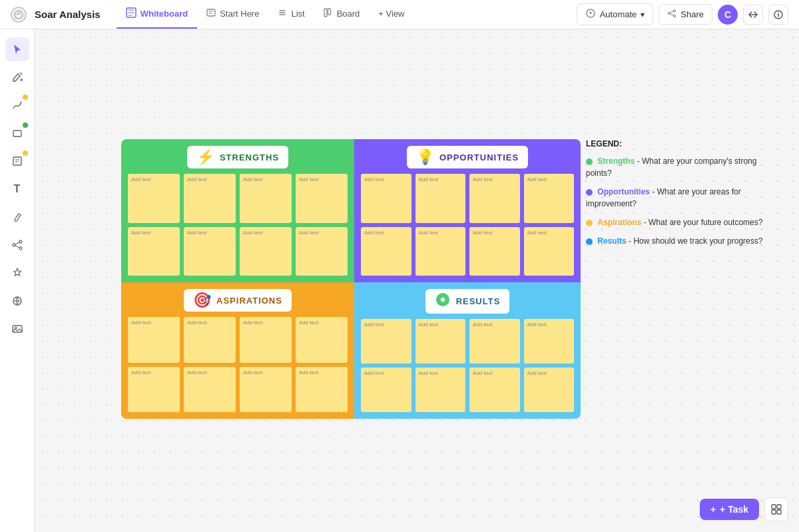 Image resolution: width=799 pixels, height=532 pixels. Describe the element at coordinates (17, 49) in the screenshot. I see `tool-cursor` at that location.